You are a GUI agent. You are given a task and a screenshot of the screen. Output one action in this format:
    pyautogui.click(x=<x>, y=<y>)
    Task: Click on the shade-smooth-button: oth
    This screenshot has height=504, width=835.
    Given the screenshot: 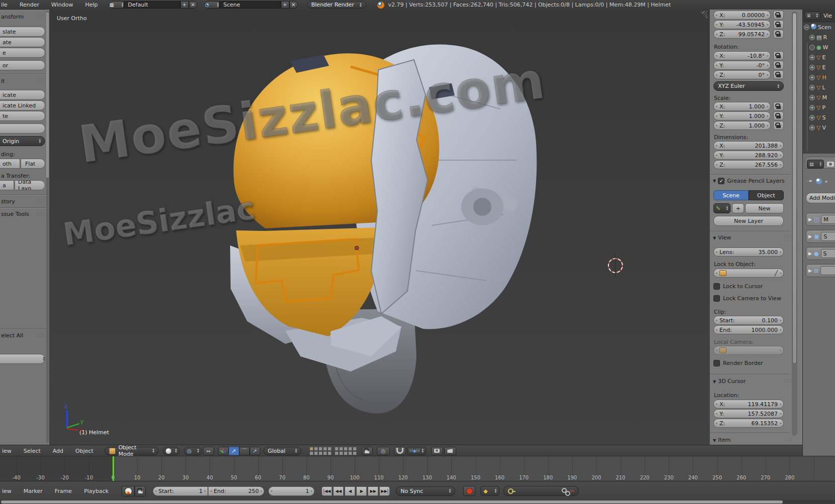 What is the action you would take?
    pyautogui.click(x=10, y=164)
    